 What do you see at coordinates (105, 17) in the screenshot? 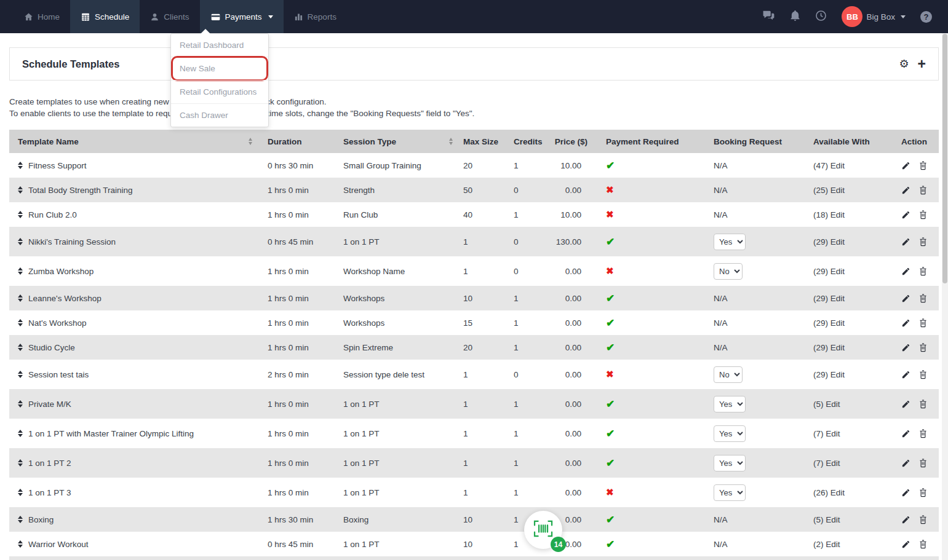
I see `nav-item-schedule: Schedule` at bounding box center [105, 17].